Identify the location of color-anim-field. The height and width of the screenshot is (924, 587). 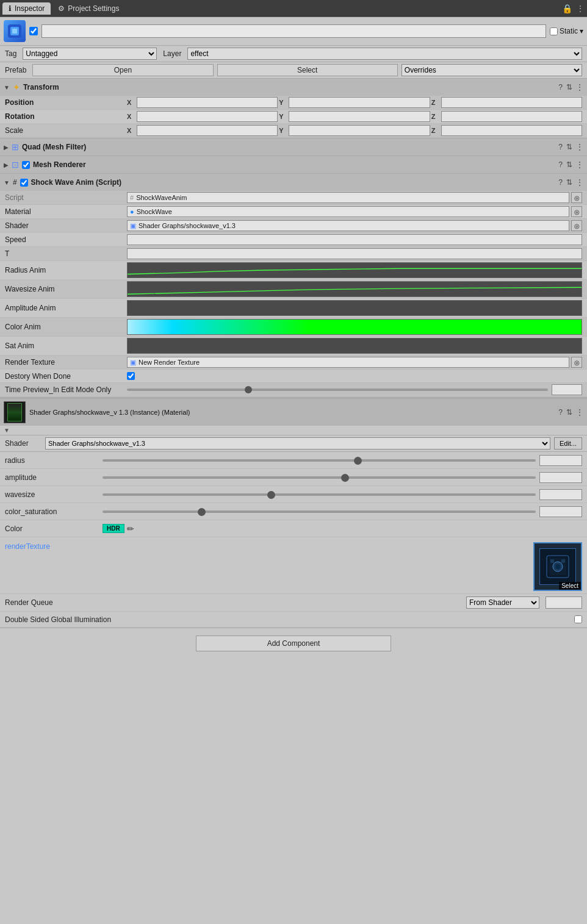
(355, 327).